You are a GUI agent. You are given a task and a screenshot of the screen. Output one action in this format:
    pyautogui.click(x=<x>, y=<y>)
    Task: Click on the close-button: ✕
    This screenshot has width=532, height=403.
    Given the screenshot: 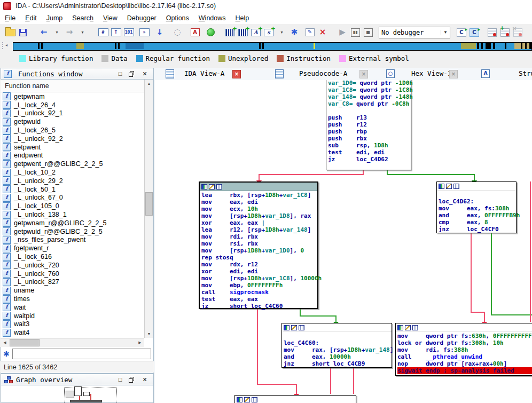 What is the action you would take?
    pyautogui.click(x=145, y=74)
    